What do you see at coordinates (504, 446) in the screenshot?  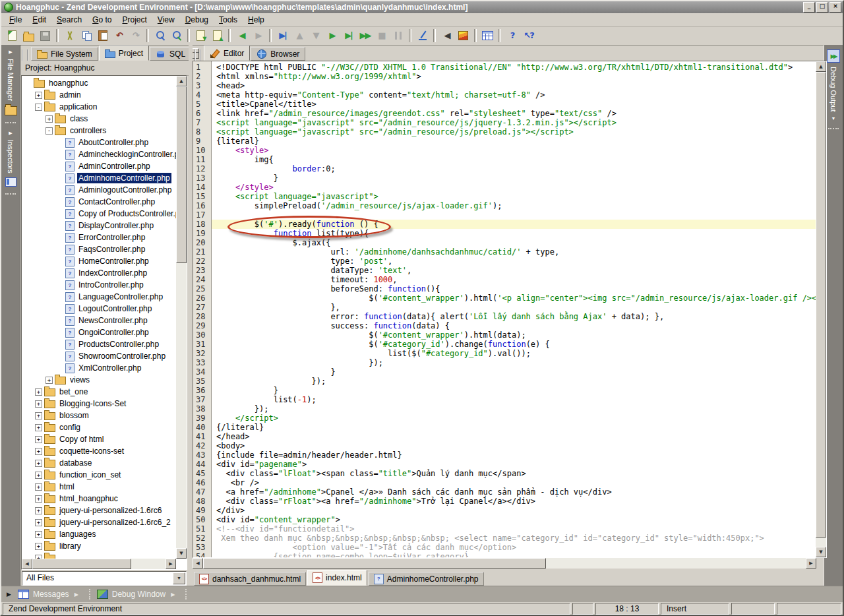 I see `code-line: 42<body>` at bounding box center [504, 446].